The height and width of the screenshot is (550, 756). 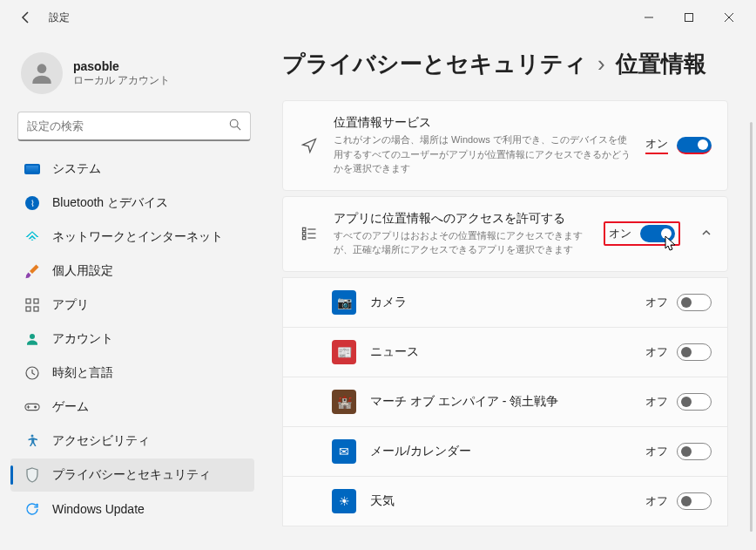 I want to click on accessibility-icon, so click(x=32, y=441).